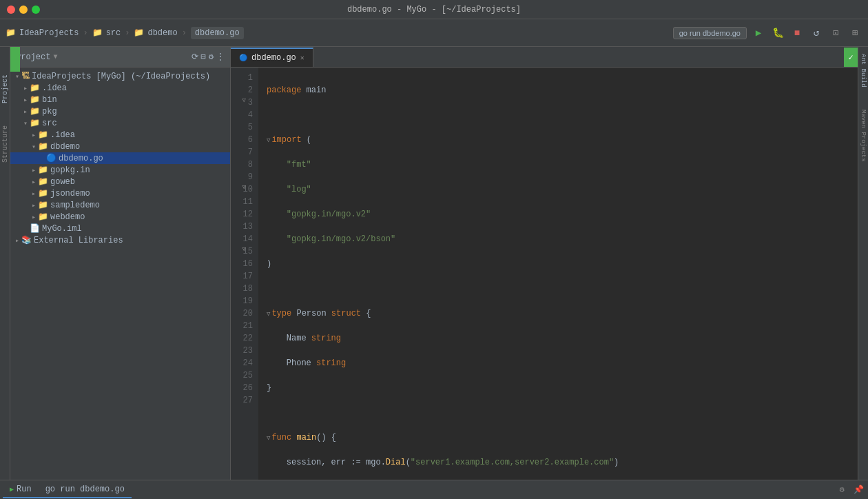 This screenshot has height=499, width=868. I want to click on run-tab-icon: ▶, so click(12, 489).